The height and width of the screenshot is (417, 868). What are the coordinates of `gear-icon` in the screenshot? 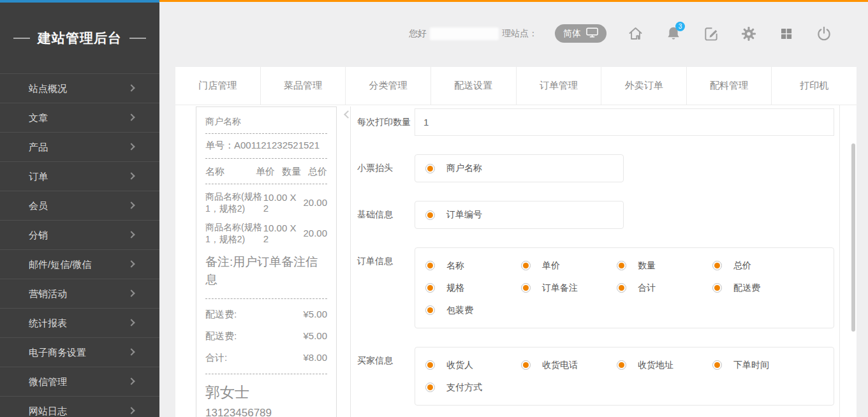 It's located at (749, 33).